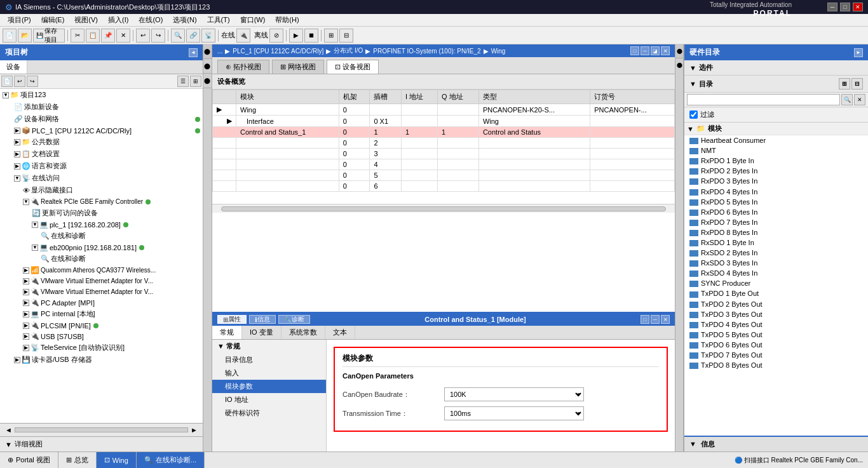  I want to click on catalog-group-modules: ▼ 📁 模块, so click(776, 129).